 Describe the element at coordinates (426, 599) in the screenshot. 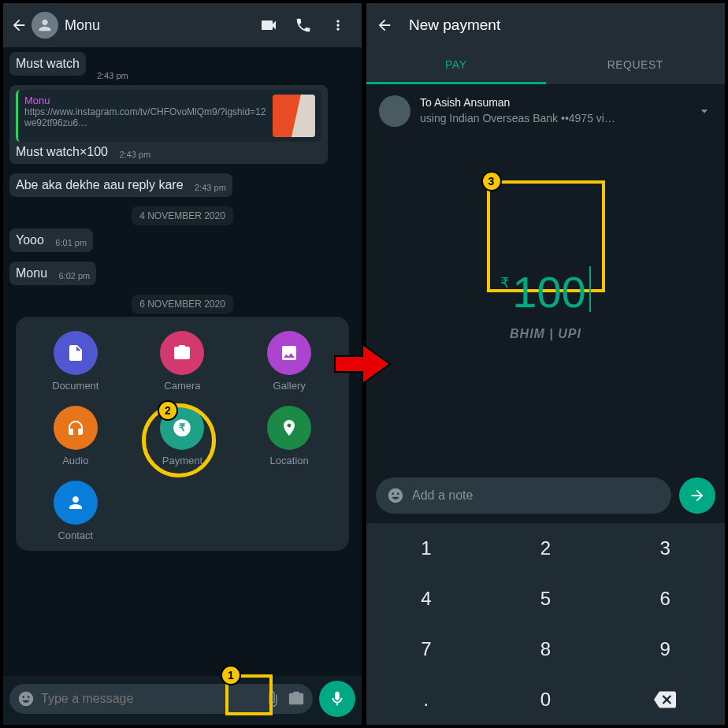

I see `key-4: 4` at that location.